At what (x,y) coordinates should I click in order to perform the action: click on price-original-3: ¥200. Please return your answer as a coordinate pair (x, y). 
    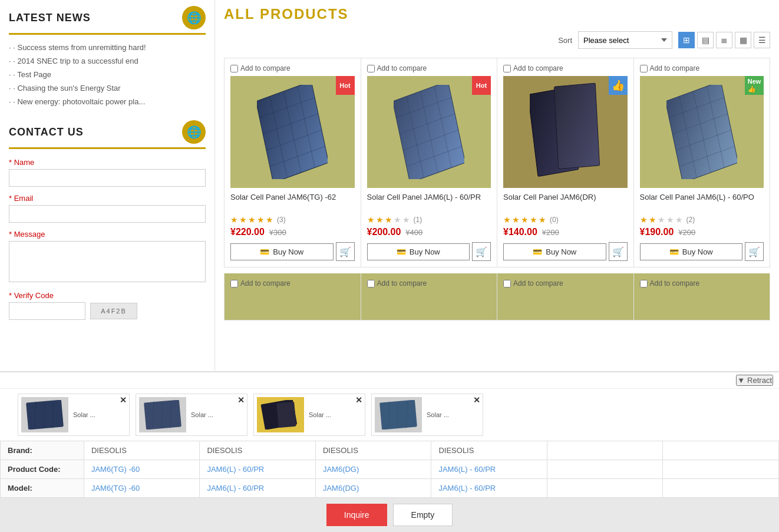
    Looking at the image, I should click on (550, 232).